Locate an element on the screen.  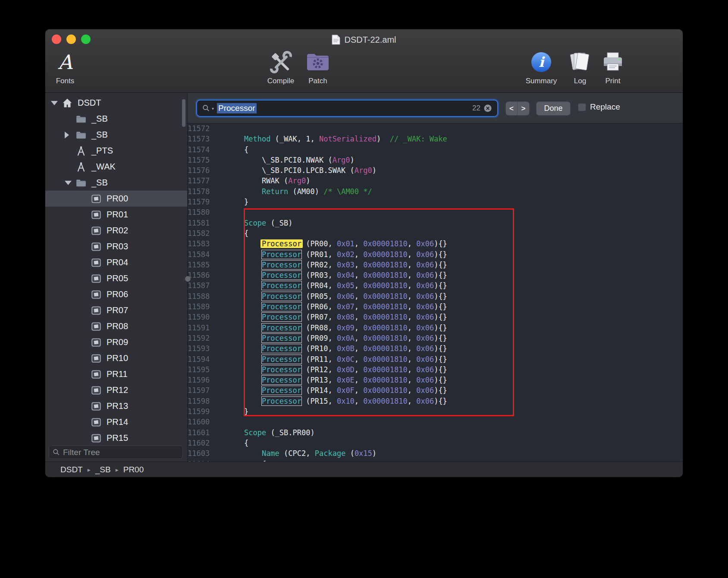
search-input: ▾ Processor 22 is located at coordinates (347, 108).